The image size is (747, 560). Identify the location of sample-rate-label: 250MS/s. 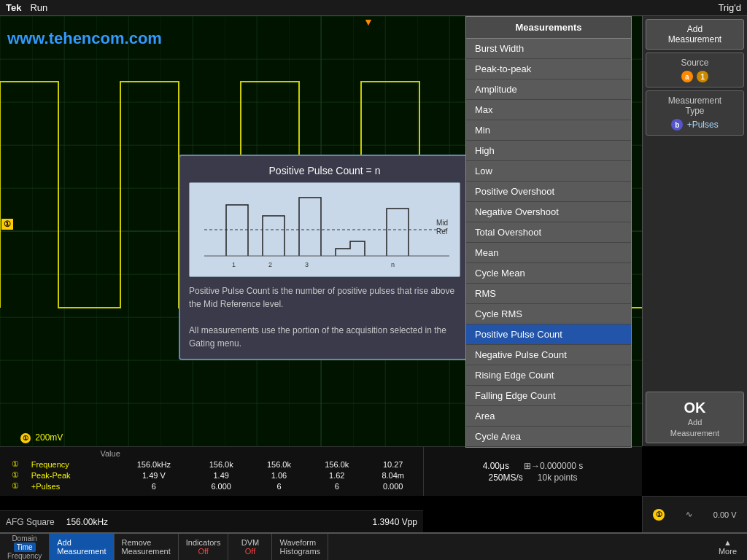
(505, 478).